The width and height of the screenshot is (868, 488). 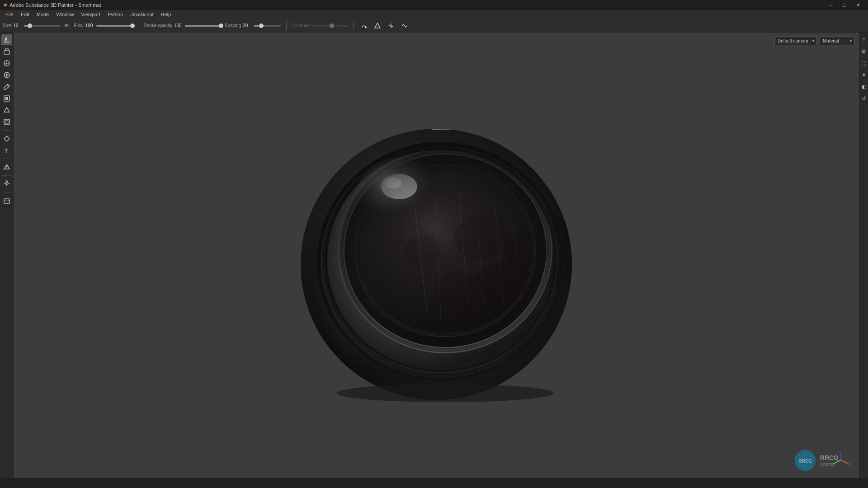 I want to click on paint-tool-btn, so click(x=7, y=40).